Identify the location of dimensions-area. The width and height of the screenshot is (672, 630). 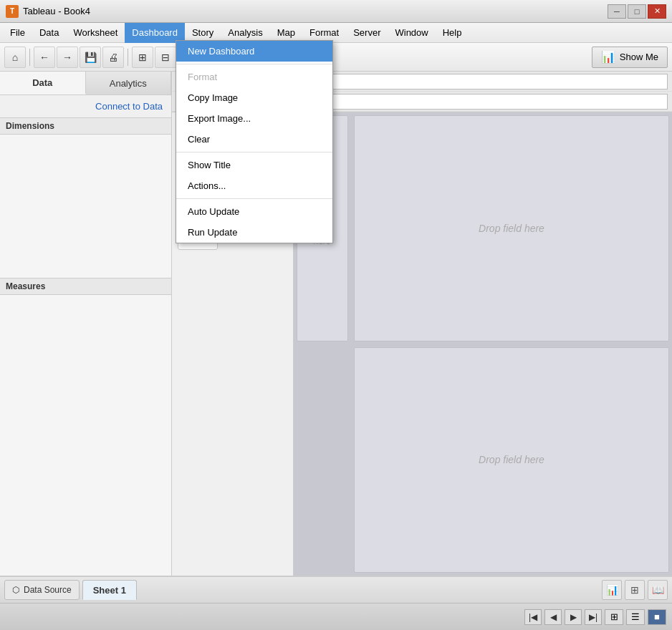
(86, 206).